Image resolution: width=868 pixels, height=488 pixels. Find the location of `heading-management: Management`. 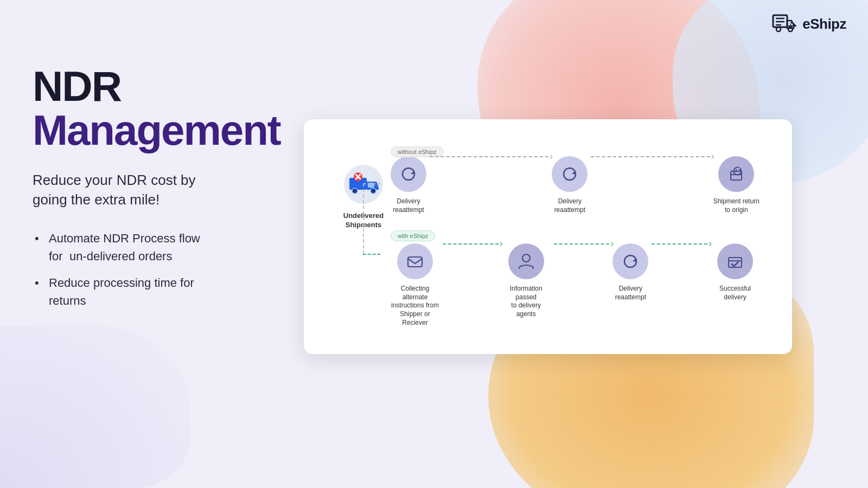

heading-management: Management is located at coordinates (163, 131).